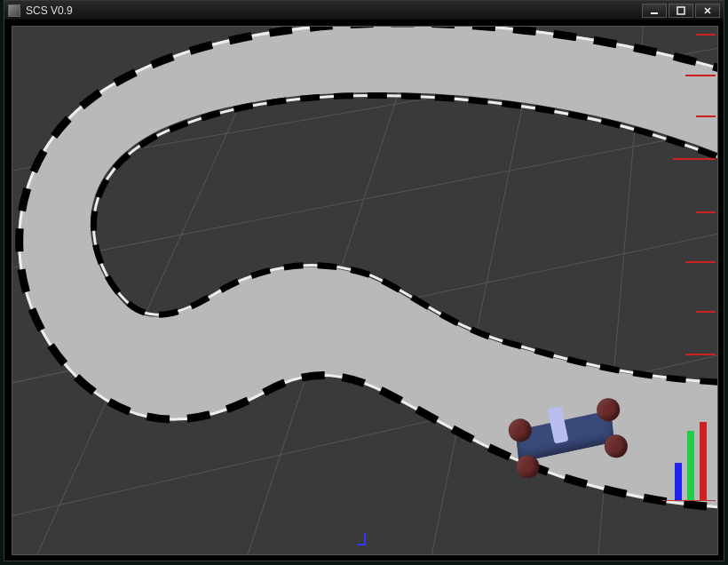 The height and width of the screenshot is (565, 728). I want to click on app-icon, so click(14, 11).